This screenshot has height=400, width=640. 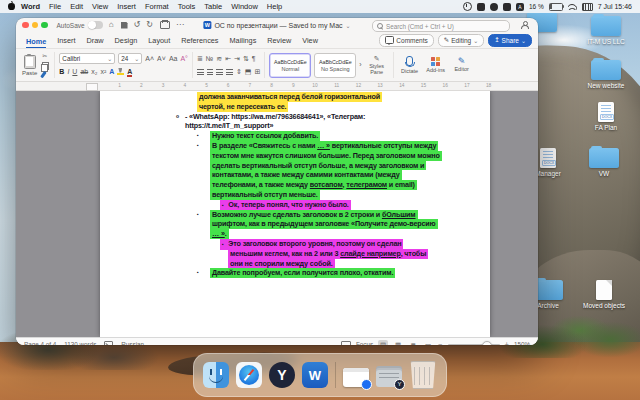 What do you see at coordinates (210, 59) in the screenshot?
I see `numbered-list-icon: №` at bounding box center [210, 59].